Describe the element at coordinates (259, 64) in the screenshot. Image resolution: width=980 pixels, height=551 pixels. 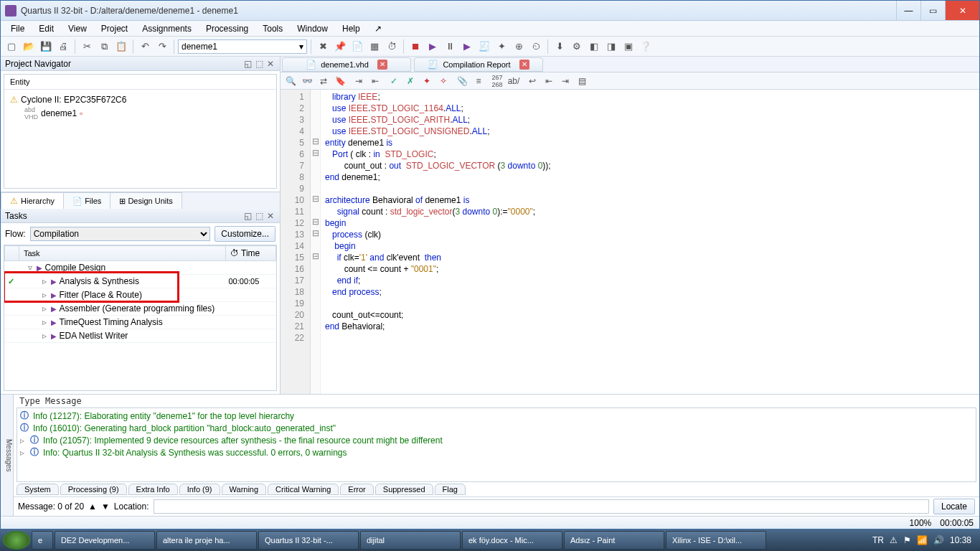
I see `panel-pin-icon: ⬚` at that location.